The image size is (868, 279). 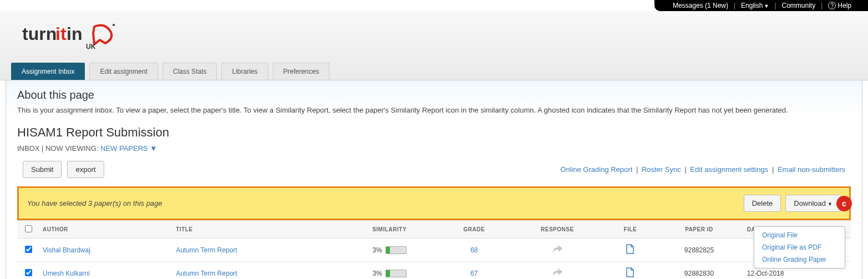 I want to click on col-paperid: PAPER ID, so click(x=699, y=230).